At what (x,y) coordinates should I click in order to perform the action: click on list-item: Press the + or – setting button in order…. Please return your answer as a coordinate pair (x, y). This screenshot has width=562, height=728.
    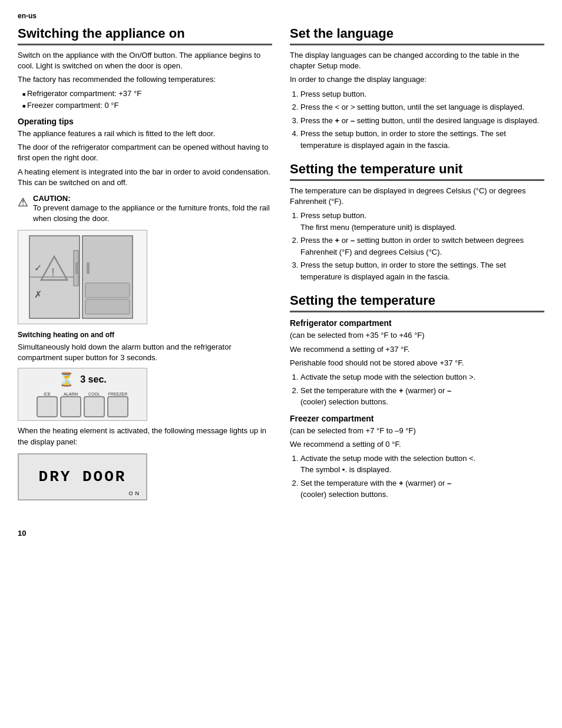
    Looking at the image, I should click on (422, 246).